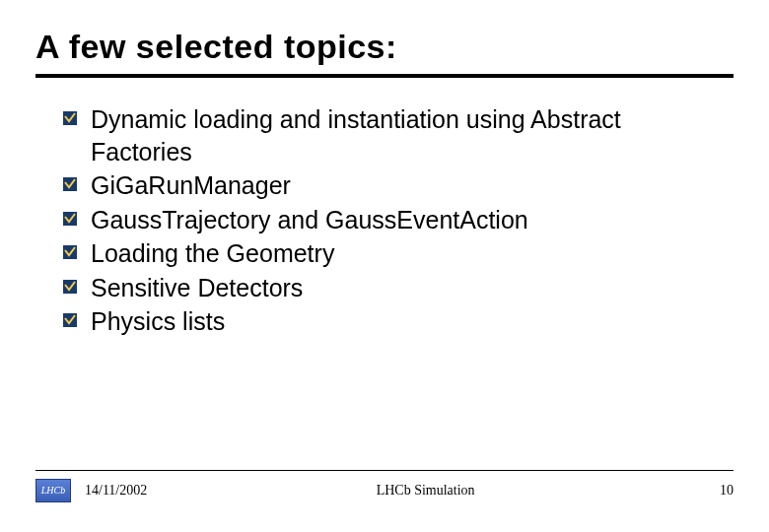 This screenshot has width=769, height=532. Describe the element at coordinates (384, 491) in the screenshot. I see `footer: LHCb 14/11/2002 LHCb Simulation 10` at that location.